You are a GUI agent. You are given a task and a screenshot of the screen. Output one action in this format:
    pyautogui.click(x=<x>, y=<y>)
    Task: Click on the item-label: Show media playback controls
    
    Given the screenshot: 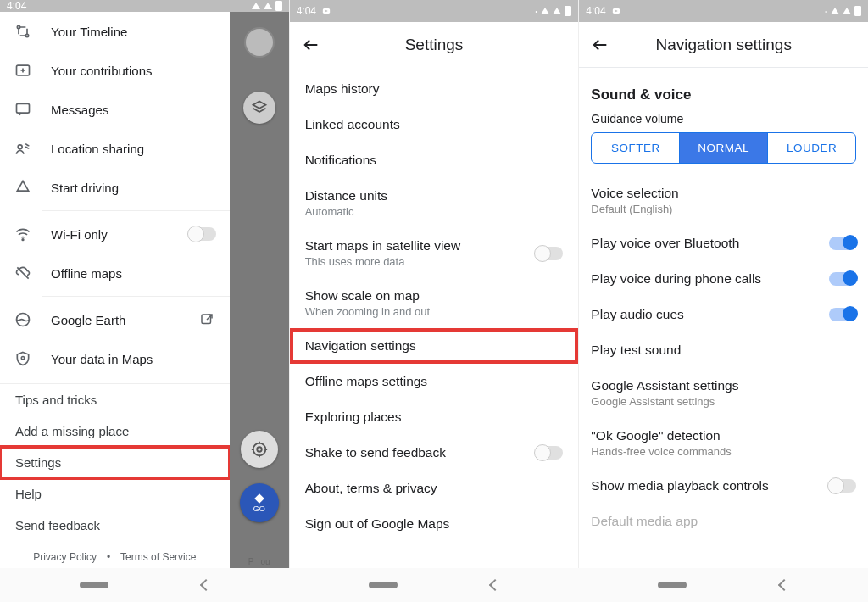 What is the action you would take?
    pyautogui.click(x=680, y=486)
    